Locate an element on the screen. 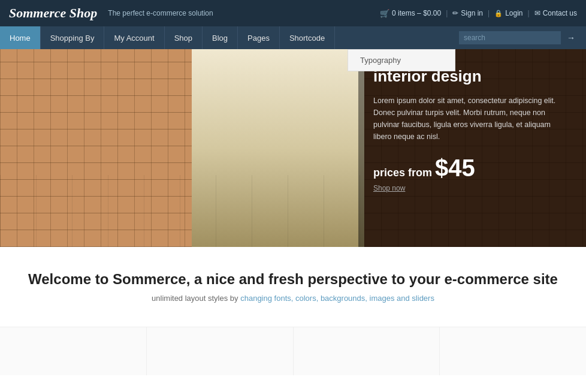 The image size is (586, 392). tagline: The perfect e-commerce solution is located at coordinates (244, 13).